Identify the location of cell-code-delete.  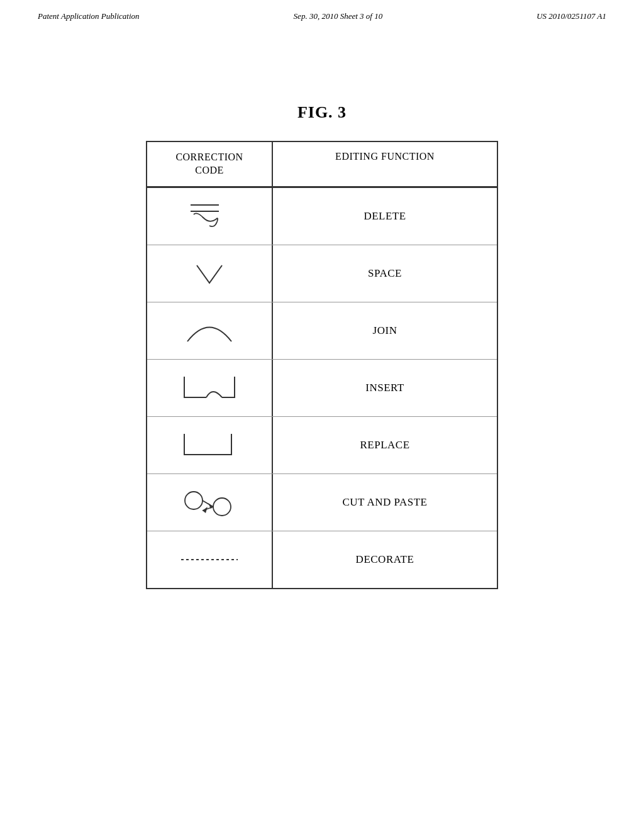
(210, 216).